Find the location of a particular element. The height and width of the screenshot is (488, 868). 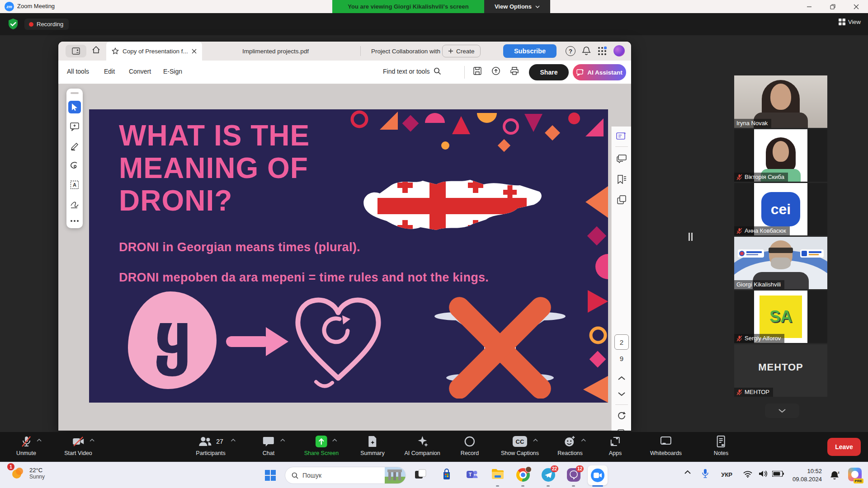

speaker-icon is located at coordinates (763, 474).